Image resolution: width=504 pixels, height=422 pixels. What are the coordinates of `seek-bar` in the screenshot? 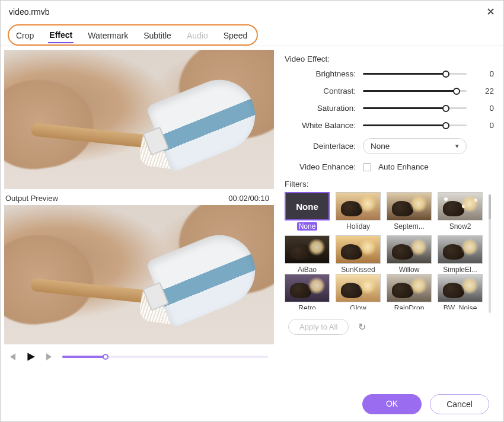 It's located at (165, 357).